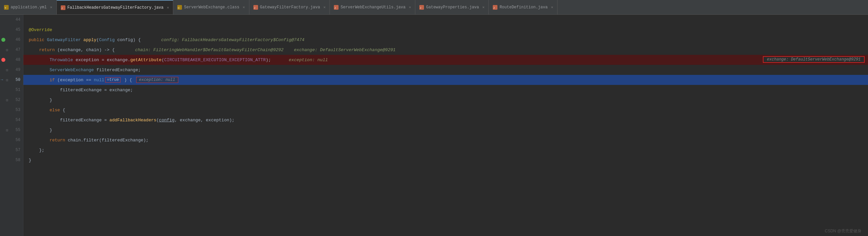 This screenshot has width=868, height=236. Describe the element at coordinates (51, 7) in the screenshot. I see `tab-yml-close: ✕` at that location.